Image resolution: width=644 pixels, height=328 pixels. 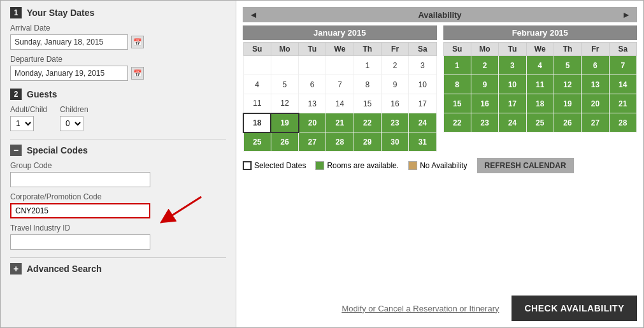 What do you see at coordinates (118, 205) in the screenshot?
I see `promo-code-group: Corporate/Promotion Code` at bounding box center [118, 205].